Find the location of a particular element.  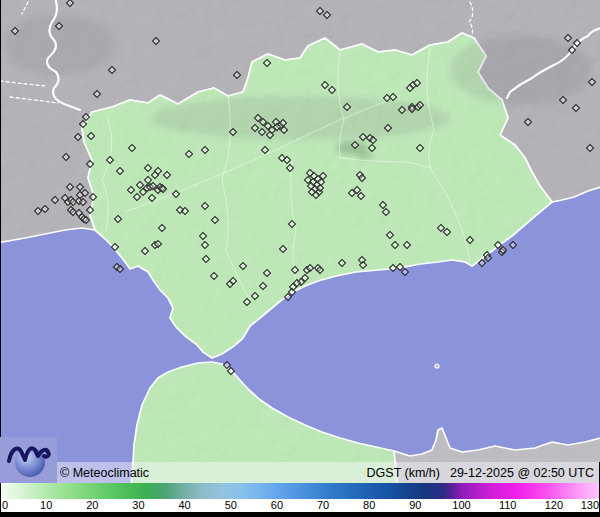

product-label: DGST (km/h) is located at coordinates (404, 473).